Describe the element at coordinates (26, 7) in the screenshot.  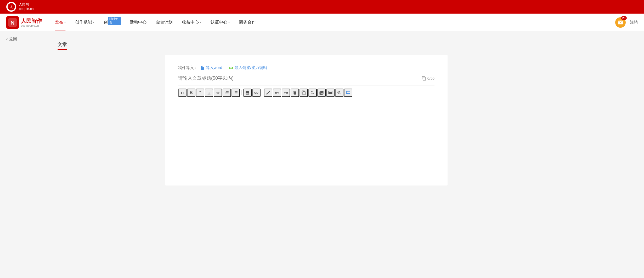
I see `top-logo-text: 人民网 people.cn` at that location.